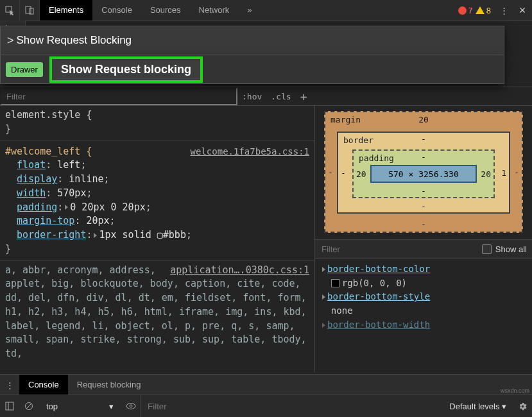 Image resolution: width=532 pixels, height=417 pixels. I want to click on command-input, so click(257, 40).